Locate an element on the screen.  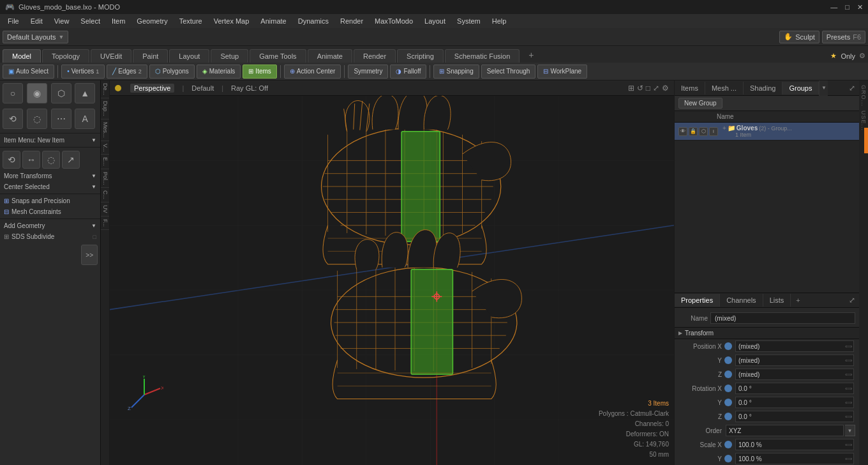
menu-render: Render is located at coordinates (352, 21).